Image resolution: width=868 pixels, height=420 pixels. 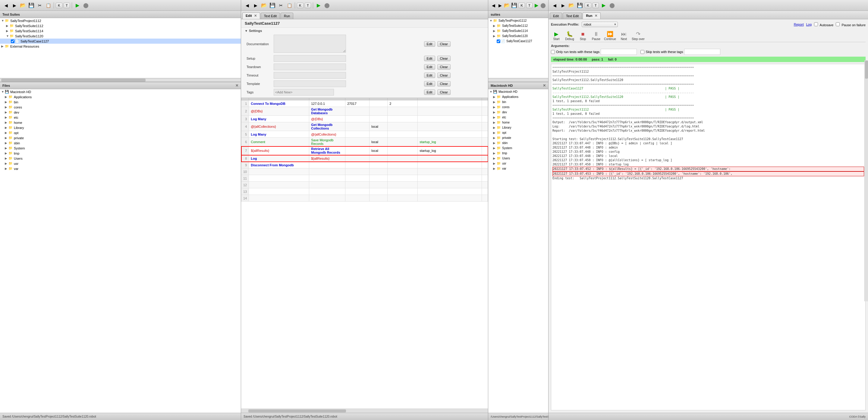 I want to click on arg-cell: Retrieve All Mongodb Records, so click(x=328, y=151).